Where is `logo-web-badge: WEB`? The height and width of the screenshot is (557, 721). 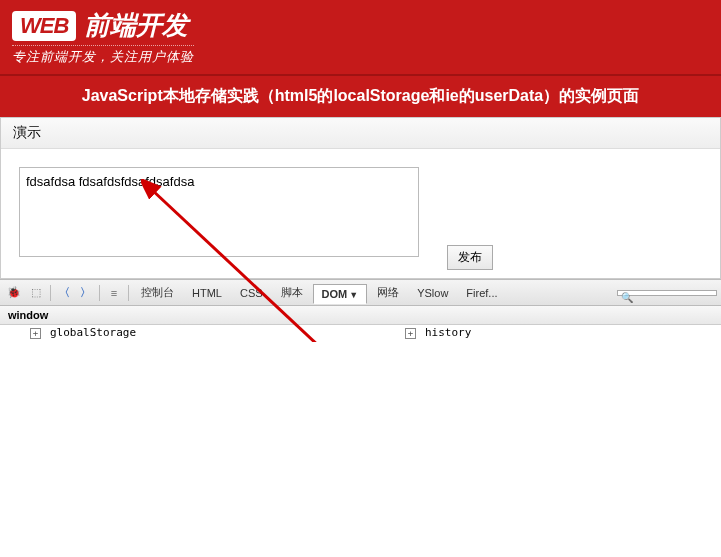 logo-web-badge: WEB is located at coordinates (44, 26).